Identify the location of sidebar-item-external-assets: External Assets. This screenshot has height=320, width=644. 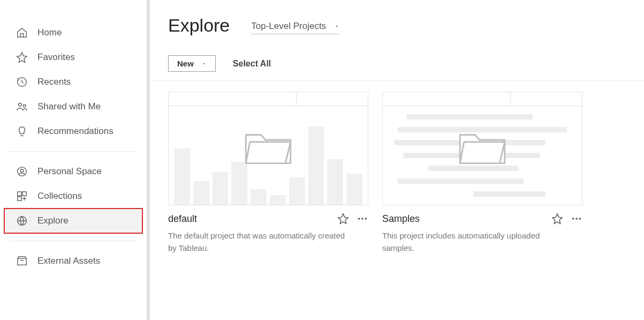
(73, 261).